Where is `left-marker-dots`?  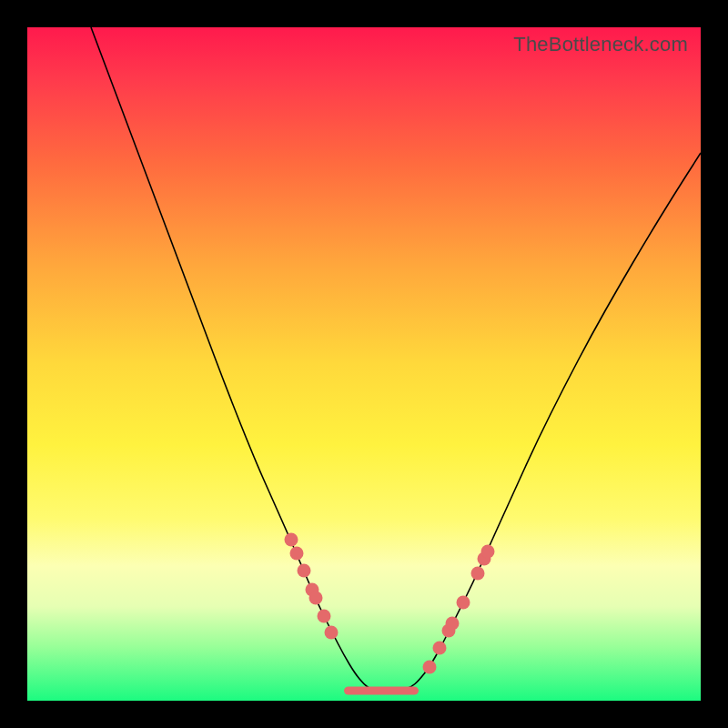
left-marker-dots is located at coordinates (311, 586).